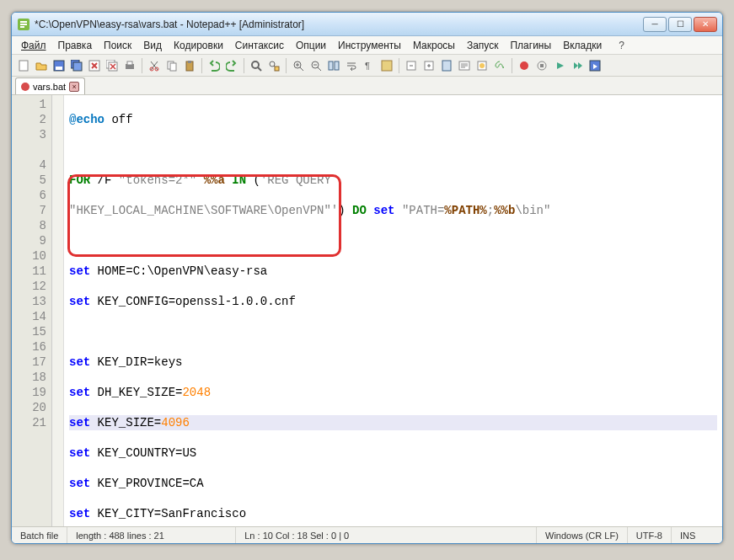 The image size is (734, 560). What do you see at coordinates (172, 66) in the screenshot?
I see `copy-icon` at bounding box center [172, 66].